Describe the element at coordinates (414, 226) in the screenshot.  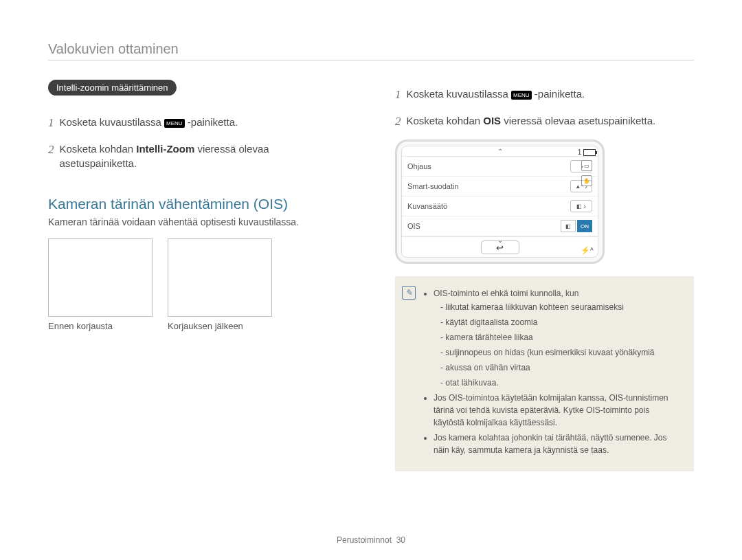
I see `menu-label: OIS` at that location.